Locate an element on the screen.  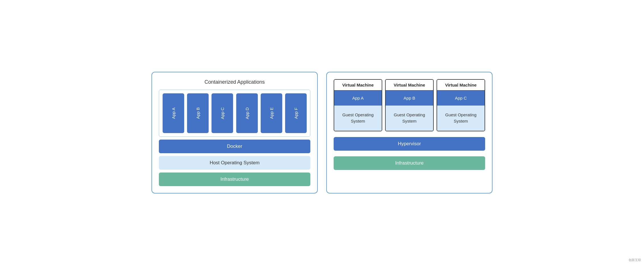
right-infra-layer: Infrastructure is located at coordinates (409, 163).